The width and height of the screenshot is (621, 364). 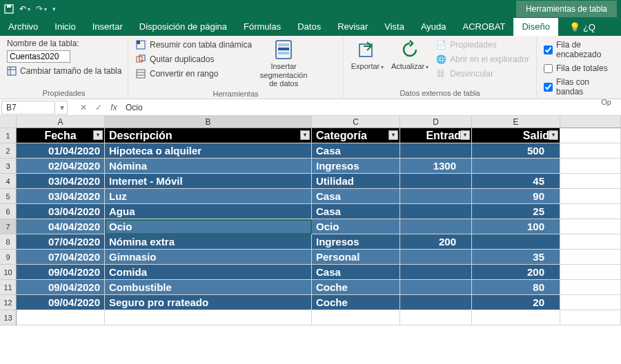 What do you see at coordinates (8, 257) in the screenshot?
I see `row-header: 9` at bounding box center [8, 257].